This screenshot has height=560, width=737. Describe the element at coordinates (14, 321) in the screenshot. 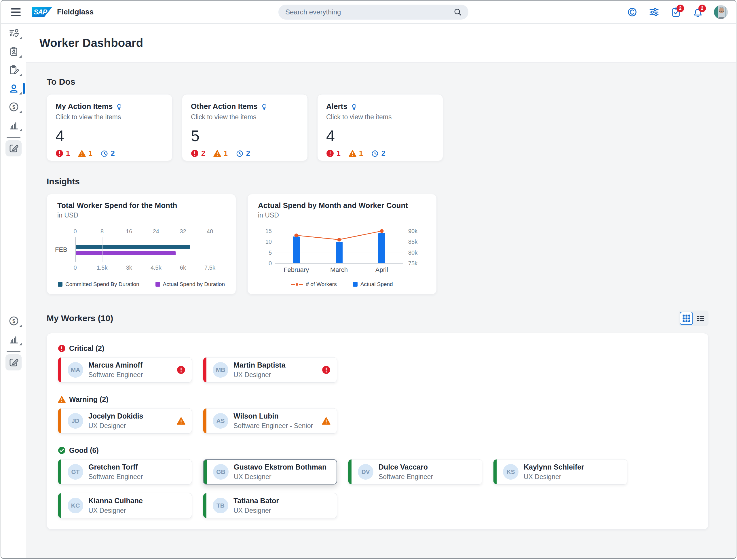

I see `sidebar-item-spend-2: $` at that location.